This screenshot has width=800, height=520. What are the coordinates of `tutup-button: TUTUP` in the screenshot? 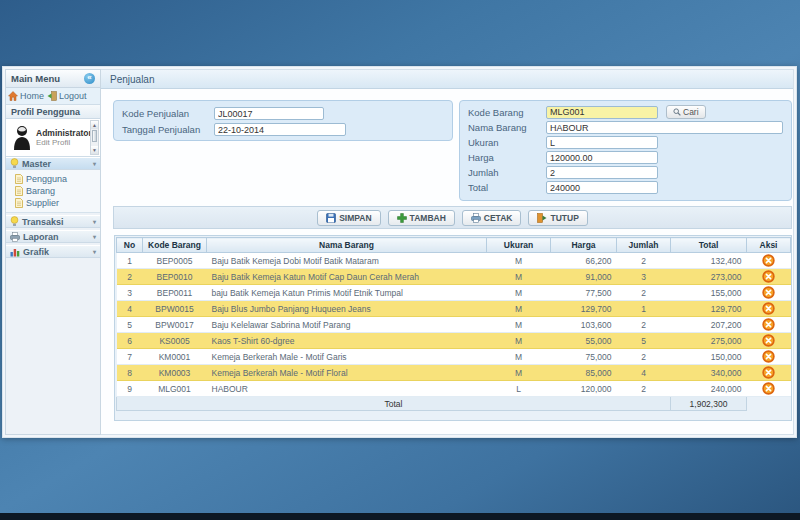 It's located at (558, 218).